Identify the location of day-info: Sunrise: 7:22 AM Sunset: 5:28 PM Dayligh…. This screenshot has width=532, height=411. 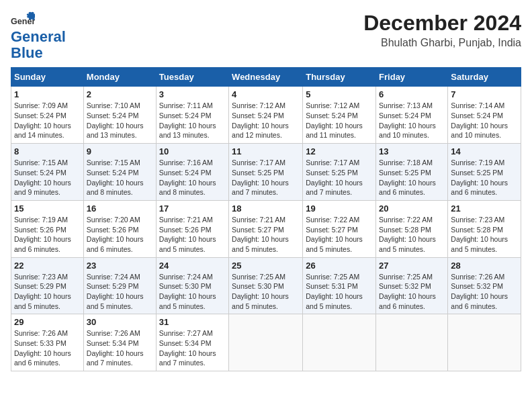
(412, 235).